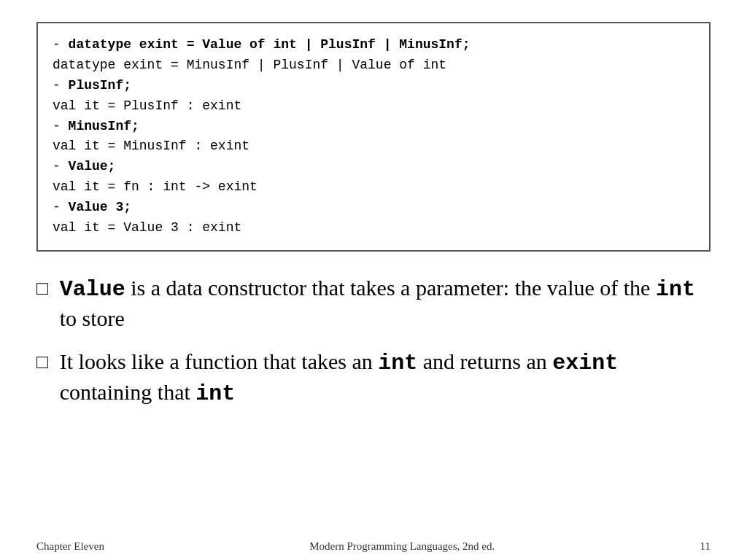 This screenshot has height=560, width=747. What do you see at coordinates (374, 187) in the screenshot?
I see `code-line-8: val it = fn : int -> exint` at bounding box center [374, 187].